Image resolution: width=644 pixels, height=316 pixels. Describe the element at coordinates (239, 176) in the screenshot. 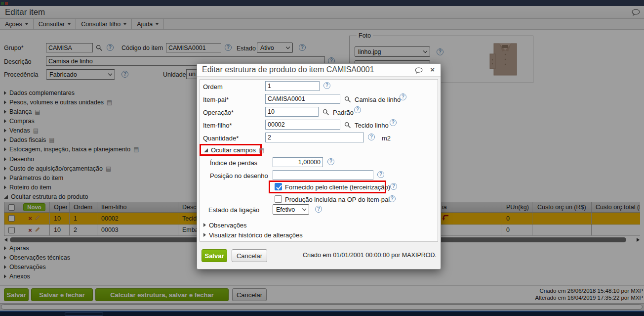

I see `posicao-desenho-label: Posição no desenho` at that location.